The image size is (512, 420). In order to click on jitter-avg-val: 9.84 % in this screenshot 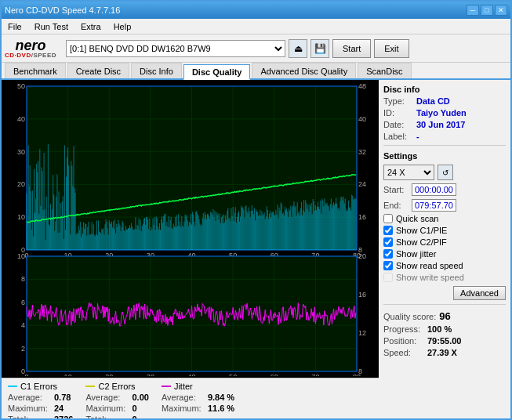, I will do `click(221, 397)`.